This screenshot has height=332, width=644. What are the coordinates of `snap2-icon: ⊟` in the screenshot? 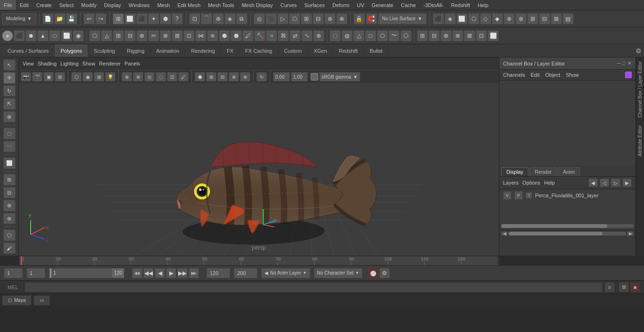 It's located at (9, 193).